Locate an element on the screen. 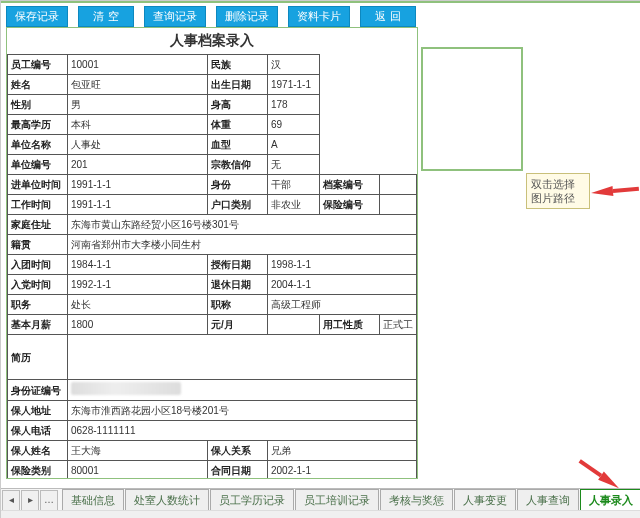 The width and height of the screenshot is (640, 518). lbl-nation: 民族 is located at coordinates (237, 65).